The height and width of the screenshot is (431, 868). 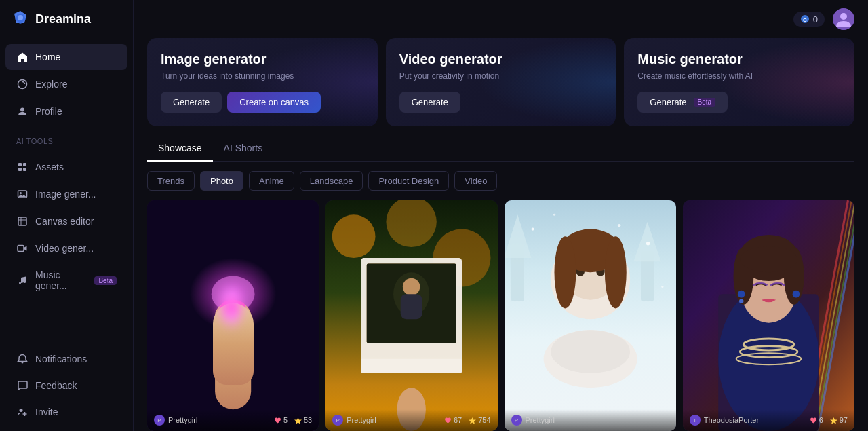 I want to click on music-generator-card: Music generator Create music effortlessl…, so click(x=739, y=82).